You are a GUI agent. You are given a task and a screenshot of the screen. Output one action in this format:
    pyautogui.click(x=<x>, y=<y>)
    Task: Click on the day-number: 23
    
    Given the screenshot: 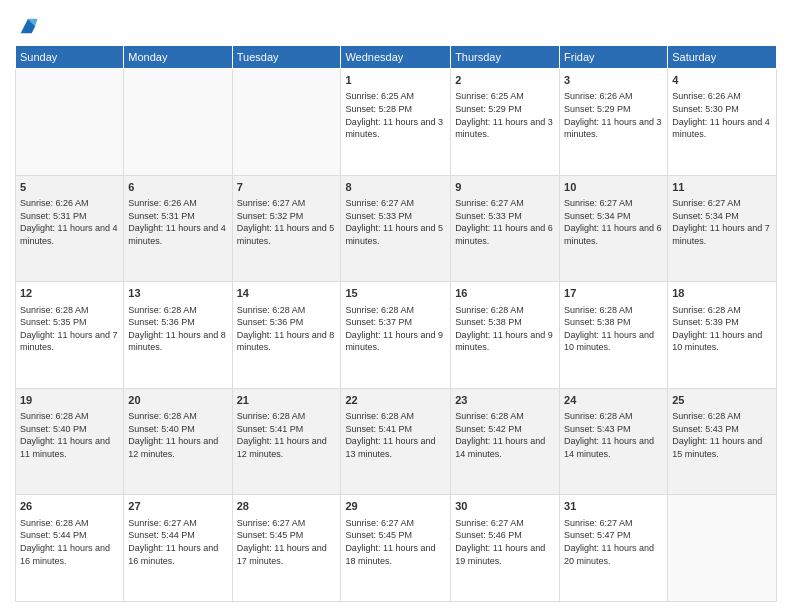 What is the action you would take?
    pyautogui.click(x=505, y=400)
    